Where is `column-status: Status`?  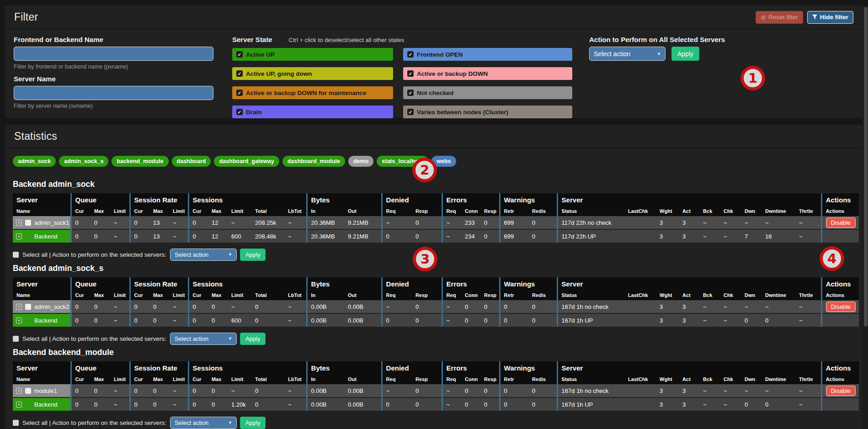 column-status: Status is located at coordinates (591, 379).